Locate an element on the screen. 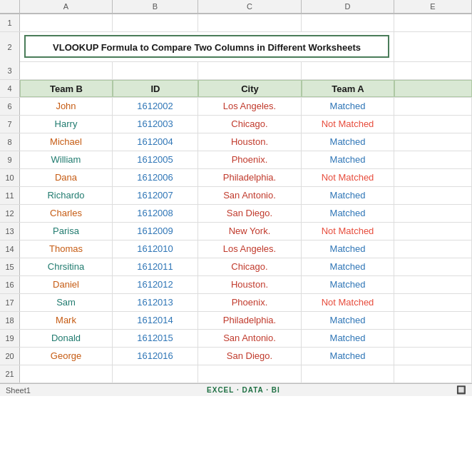  cell-3d is located at coordinates (250, 71).